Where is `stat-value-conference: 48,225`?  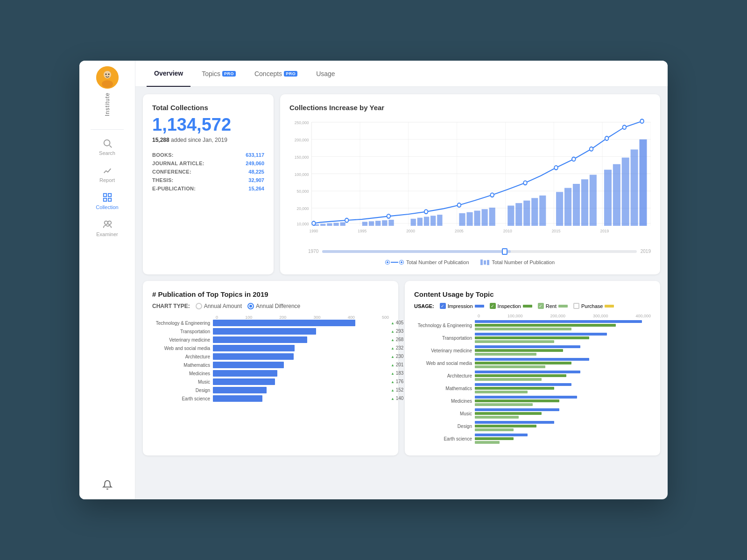
stat-value-conference: 48,225 is located at coordinates (249, 172).